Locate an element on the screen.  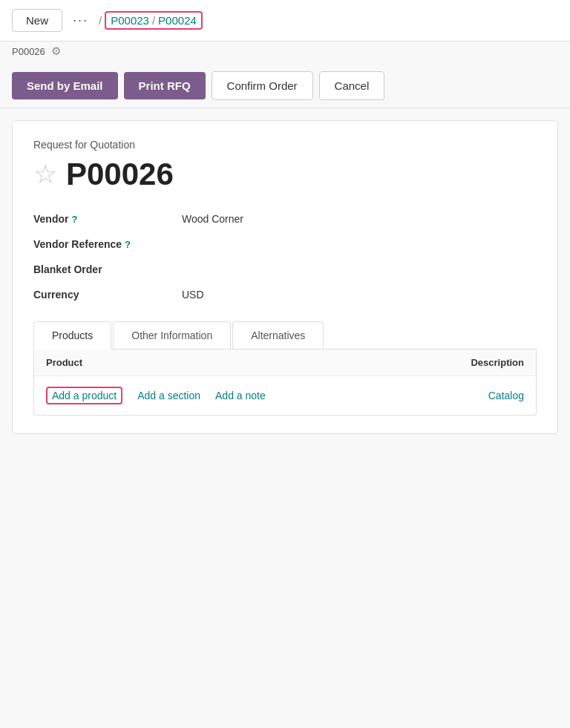
vendor-reference-label: Vendor Reference ? is located at coordinates (108, 244).